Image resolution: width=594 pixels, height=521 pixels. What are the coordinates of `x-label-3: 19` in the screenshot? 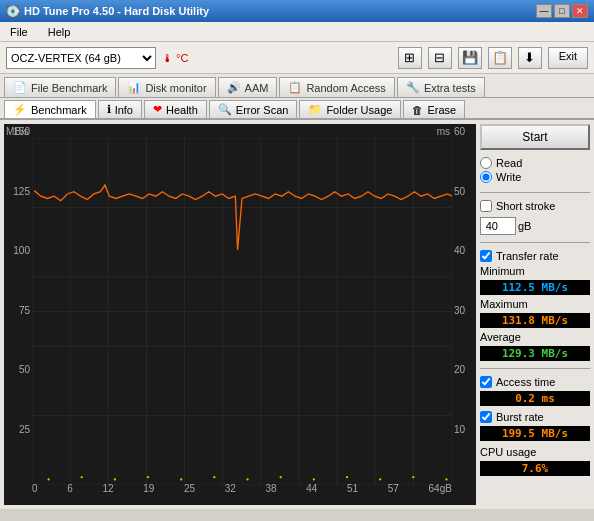 It's located at (148, 488).